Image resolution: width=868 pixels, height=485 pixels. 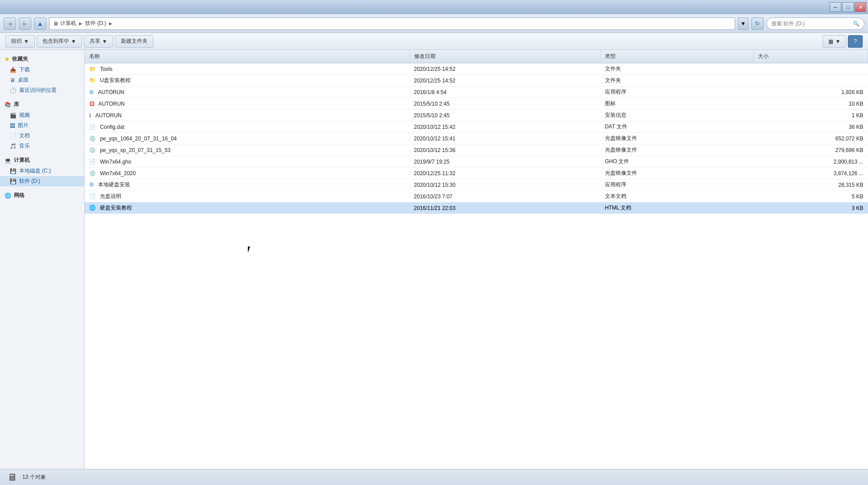 I want to click on organize-button: 组织 ▼, so click(x=20, y=41).